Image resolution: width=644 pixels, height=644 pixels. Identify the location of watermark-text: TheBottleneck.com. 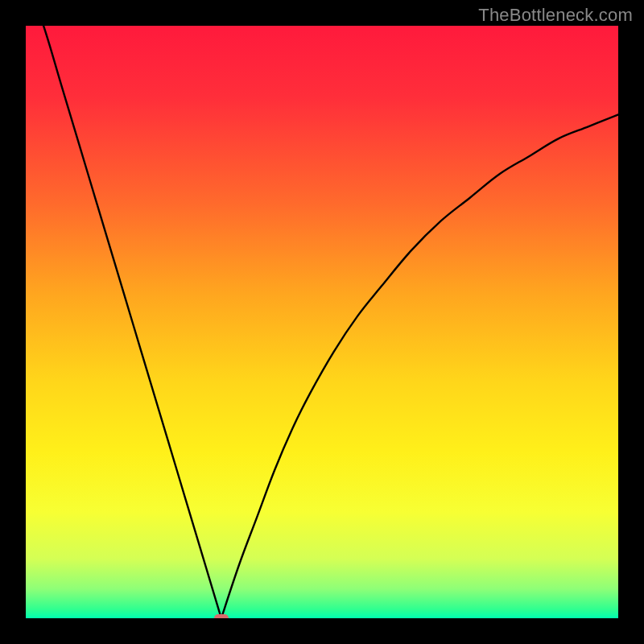
(555, 15).